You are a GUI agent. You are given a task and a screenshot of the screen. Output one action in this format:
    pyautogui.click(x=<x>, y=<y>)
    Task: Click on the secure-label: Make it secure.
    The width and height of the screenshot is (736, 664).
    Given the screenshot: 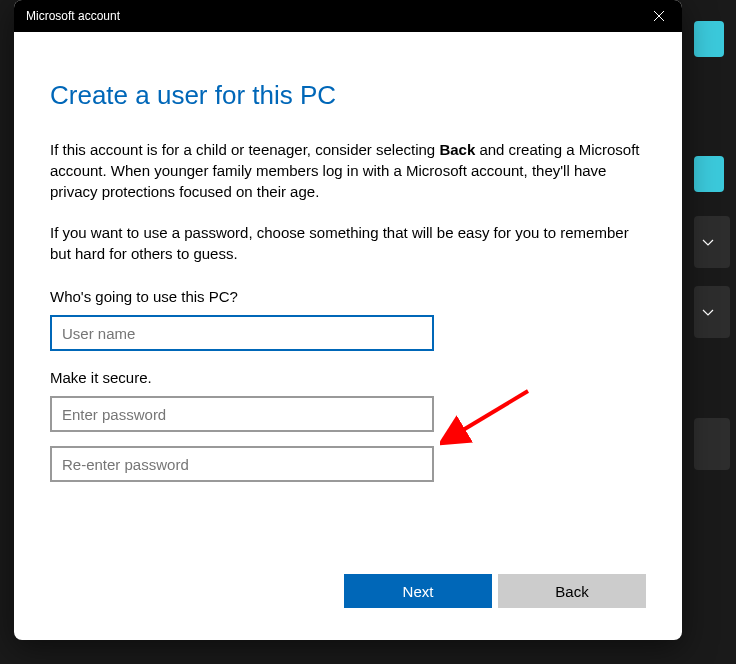 What is the action you would take?
    pyautogui.click(x=348, y=378)
    